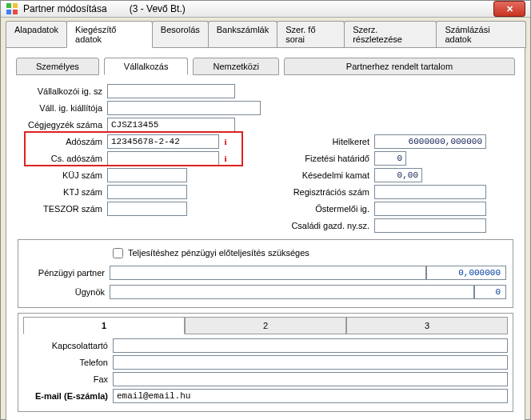  Describe the element at coordinates (310, 379) in the screenshot. I see `input-fax` at that location.